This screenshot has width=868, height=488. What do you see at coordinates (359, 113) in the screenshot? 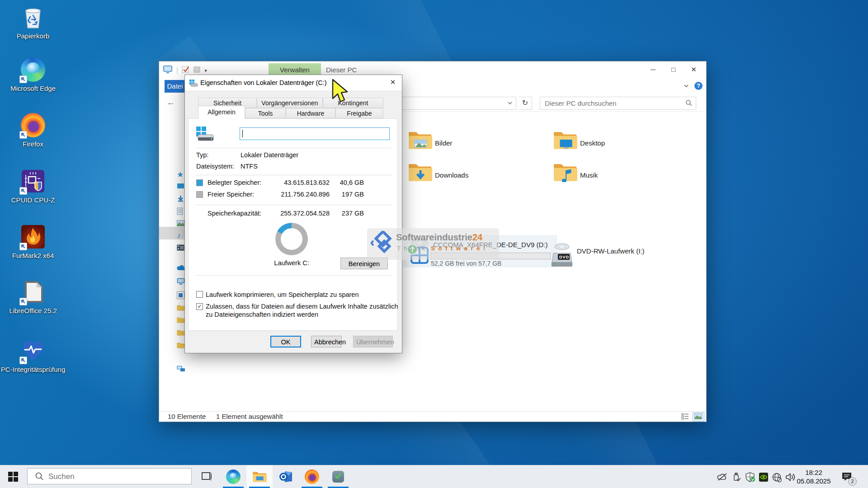
I see `tab-freigabe: Freigabe` at bounding box center [359, 113].